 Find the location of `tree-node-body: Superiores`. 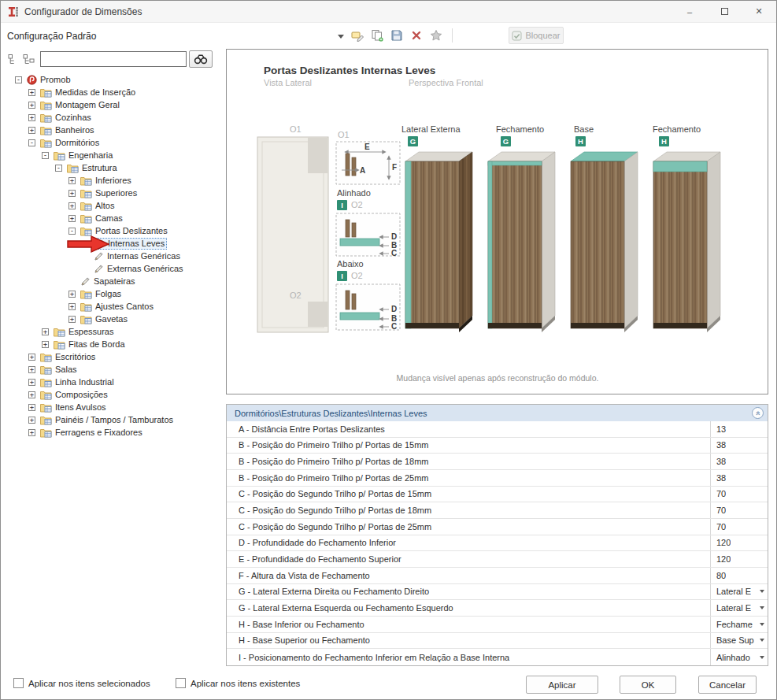

tree-node-body: Superiores is located at coordinates (109, 194).